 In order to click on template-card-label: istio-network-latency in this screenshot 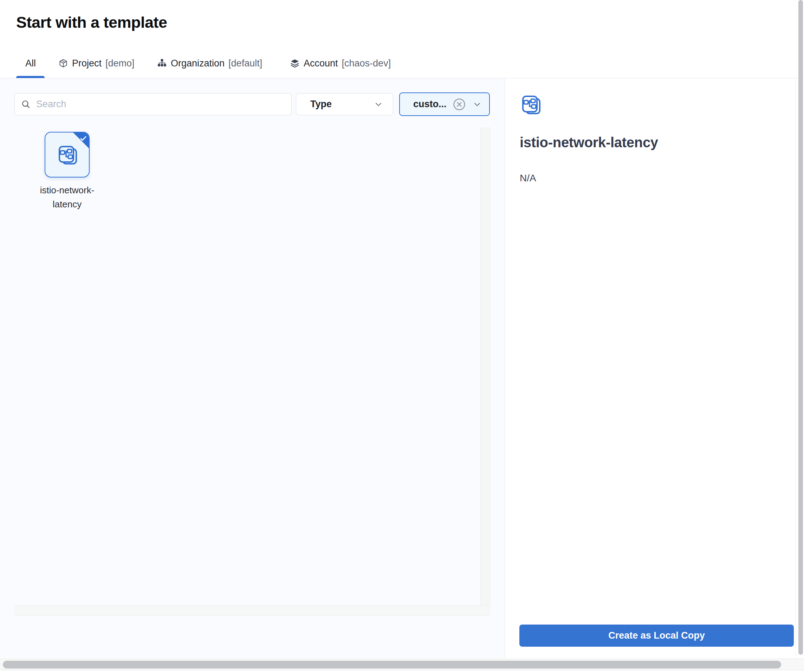, I will do `click(67, 197)`.